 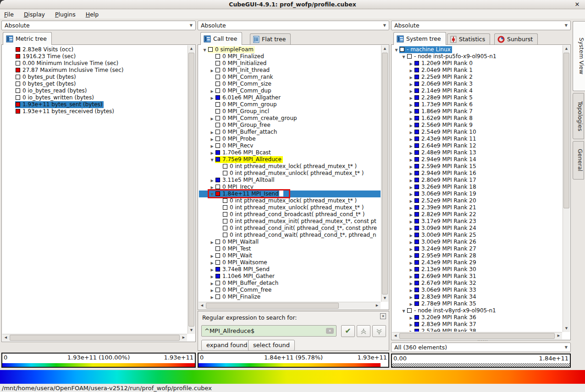 I want to click on tree-item: 0 MPI_Comm_group, so click(x=247, y=104).